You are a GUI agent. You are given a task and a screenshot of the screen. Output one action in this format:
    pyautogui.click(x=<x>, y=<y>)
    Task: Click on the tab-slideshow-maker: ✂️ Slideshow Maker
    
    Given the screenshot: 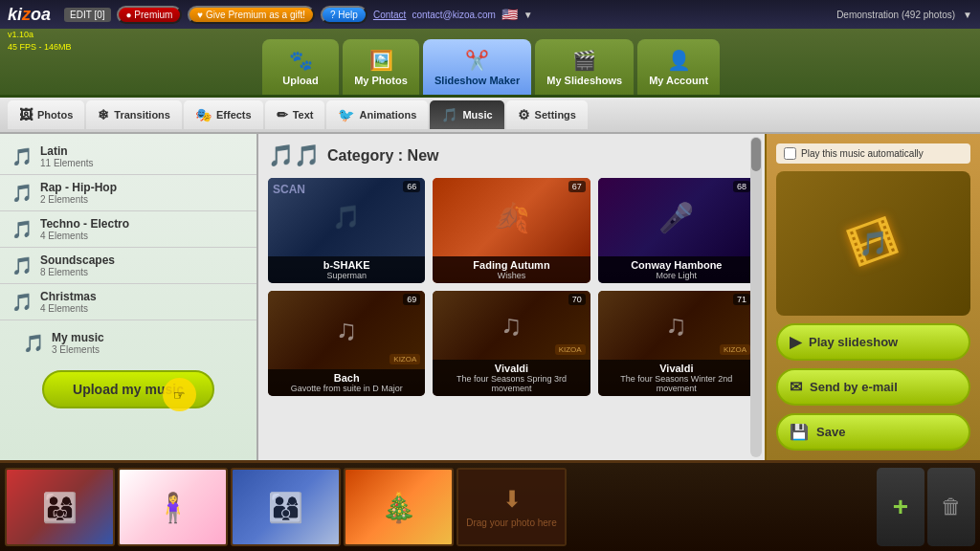 What is the action you would take?
    pyautogui.click(x=477, y=67)
    